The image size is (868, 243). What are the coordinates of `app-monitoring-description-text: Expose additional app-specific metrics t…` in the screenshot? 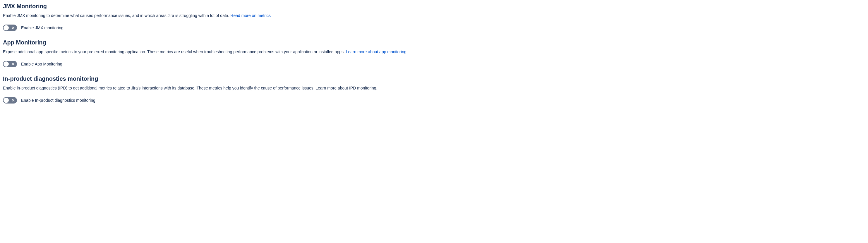 It's located at (175, 52).